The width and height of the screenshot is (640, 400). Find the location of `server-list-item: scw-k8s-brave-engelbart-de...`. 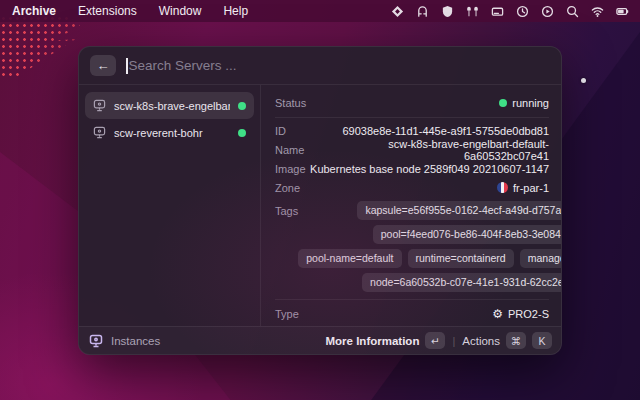

server-list-item: scw-k8s-brave-engelbart-de... is located at coordinates (170, 106).